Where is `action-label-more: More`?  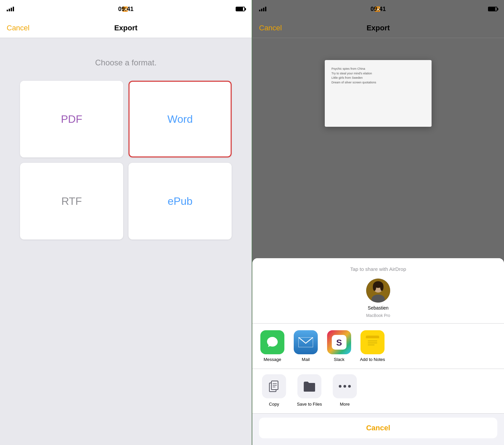 action-label-more: More is located at coordinates (345, 404).